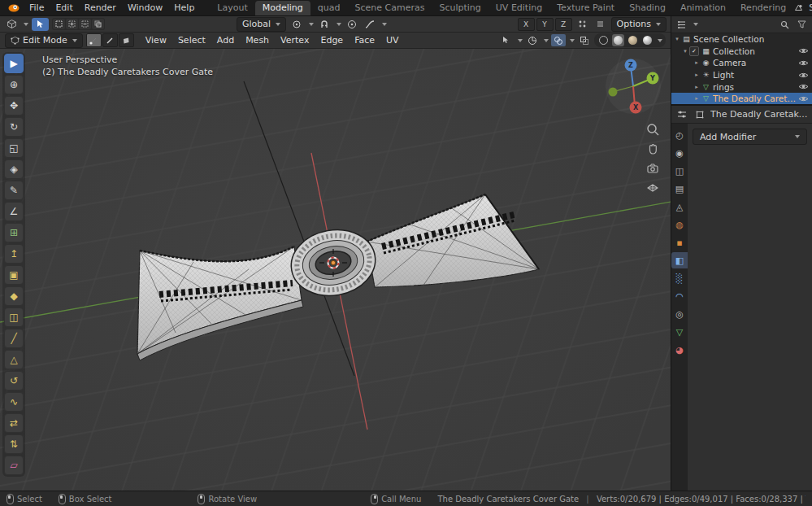 The image size is (812, 506). Describe the element at coordinates (696, 24) in the screenshot. I see `outliner-mode-chevron-icon` at that location.